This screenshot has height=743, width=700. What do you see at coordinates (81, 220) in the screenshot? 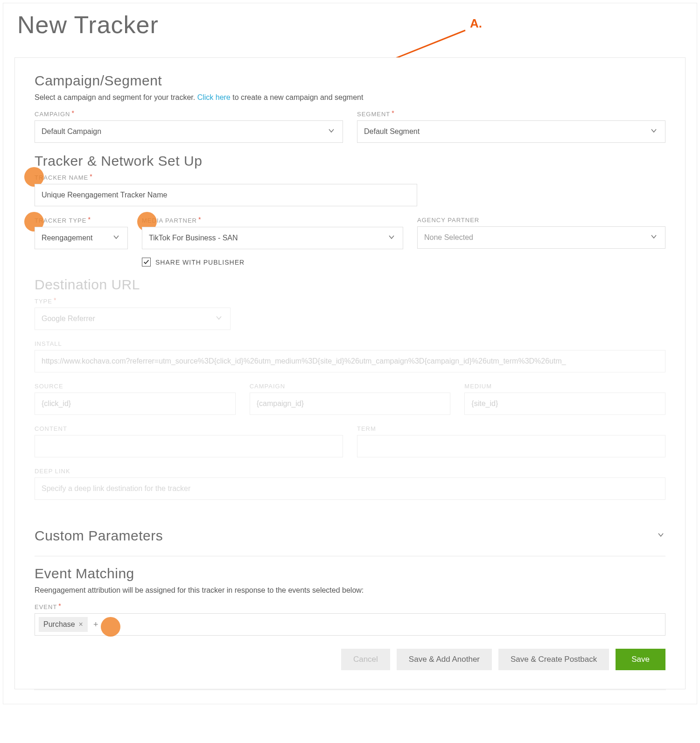
I see `tracker-type-label: TRACKER TYPE*` at bounding box center [81, 220].